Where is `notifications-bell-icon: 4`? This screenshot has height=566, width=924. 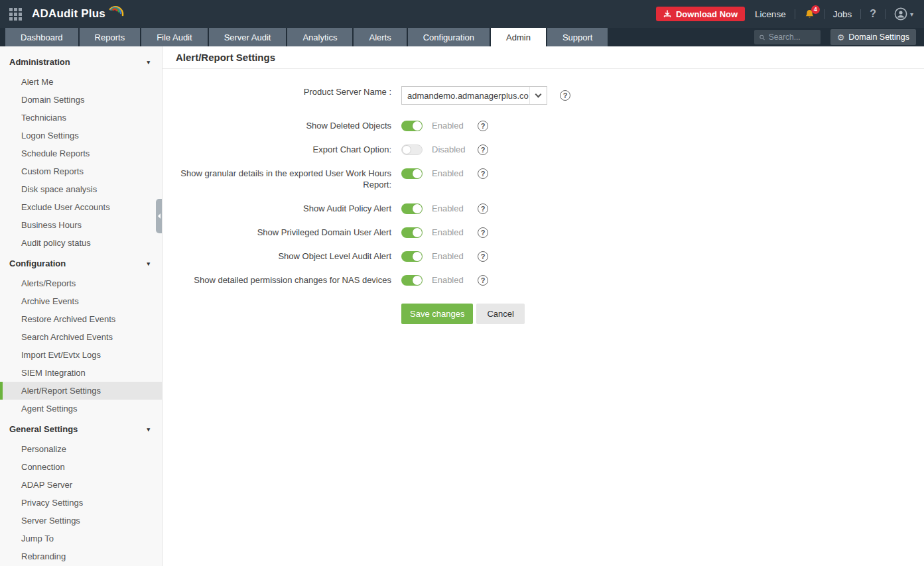 notifications-bell-icon: 4 is located at coordinates (809, 15).